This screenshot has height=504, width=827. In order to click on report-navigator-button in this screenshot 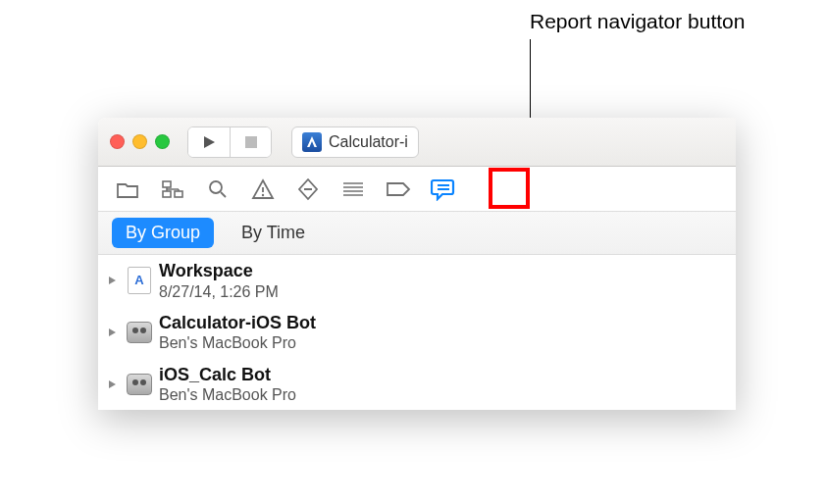, I will do `click(443, 189)`.